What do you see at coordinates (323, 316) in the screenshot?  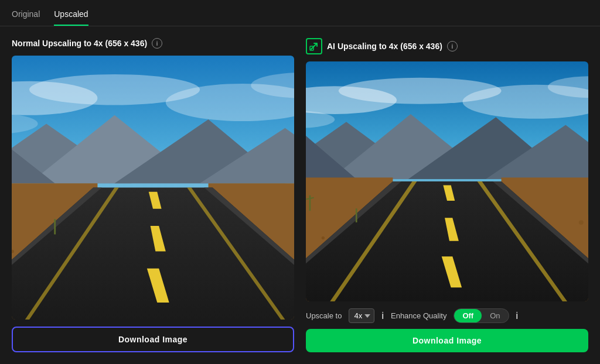 I see `upscale-label: Upscale to` at bounding box center [323, 316].